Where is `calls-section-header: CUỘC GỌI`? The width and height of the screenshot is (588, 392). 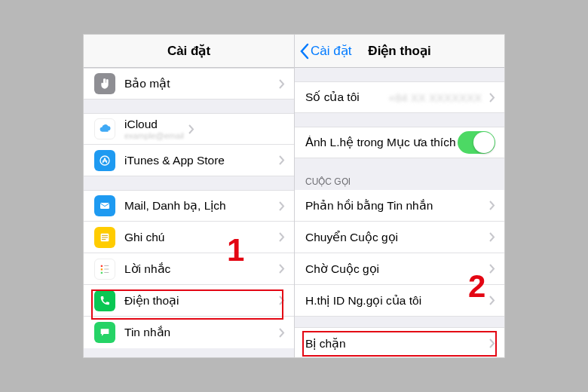 calls-section-header: CUỘC GỌI is located at coordinates (400, 181).